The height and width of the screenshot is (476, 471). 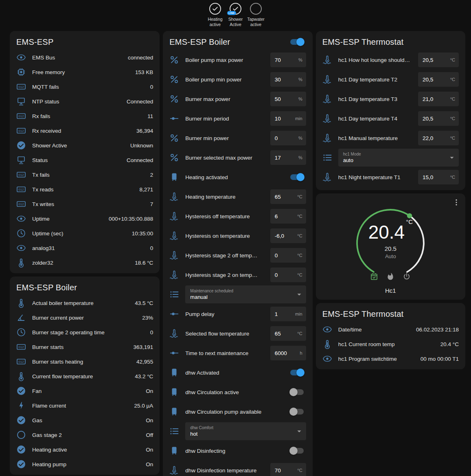 I want to click on entity-row: Tx writes7, so click(x=85, y=204).